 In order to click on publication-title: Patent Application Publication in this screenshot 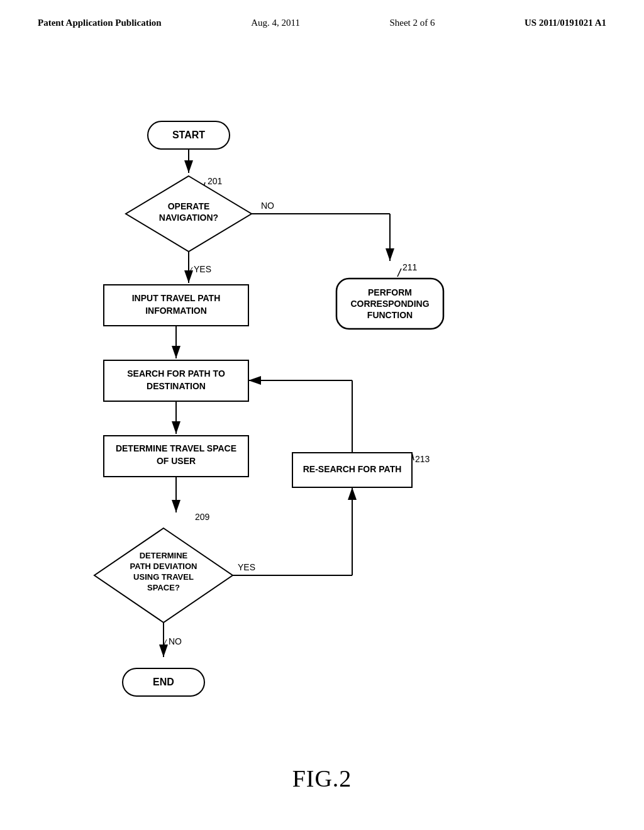, I will do `click(99, 23)`.